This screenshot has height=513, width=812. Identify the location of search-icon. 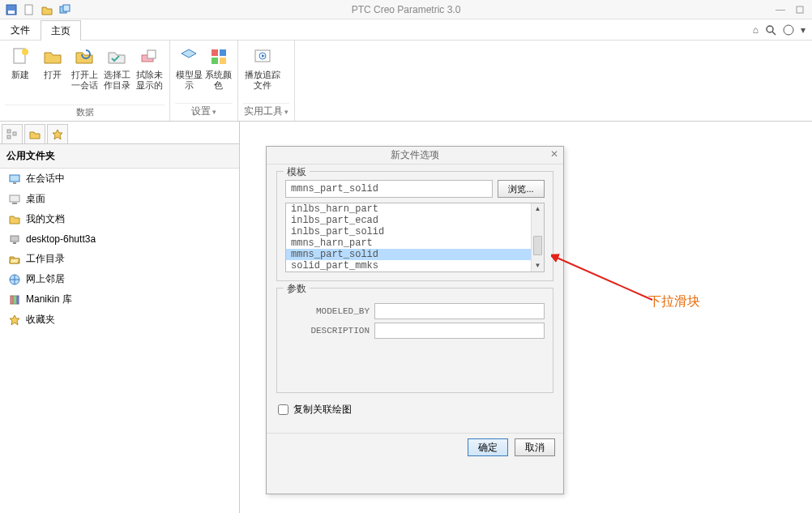
(771, 30).